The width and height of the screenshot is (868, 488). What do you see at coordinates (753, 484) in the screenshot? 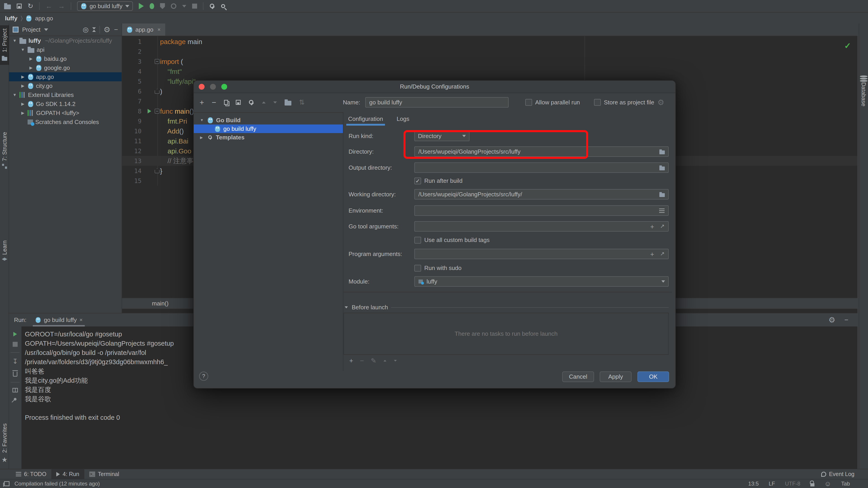
I see `caret-position: 13:5` at bounding box center [753, 484].